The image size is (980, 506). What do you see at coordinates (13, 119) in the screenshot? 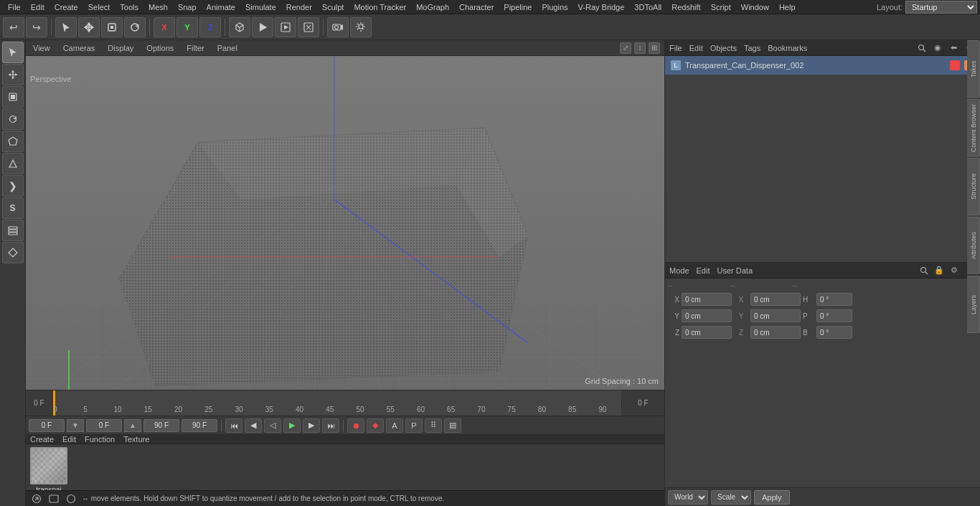
I see `sidebar-rotate-btn` at bounding box center [13, 119].